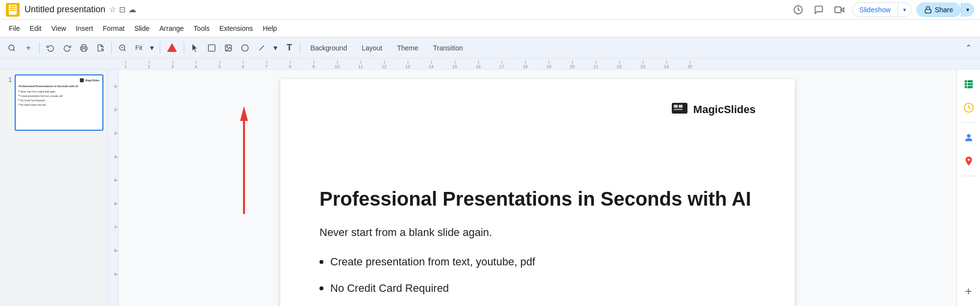 The width and height of the screenshot is (980, 306). What do you see at coordinates (839, 10) in the screenshot?
I see `video-button` at bounding box center [839, 10].